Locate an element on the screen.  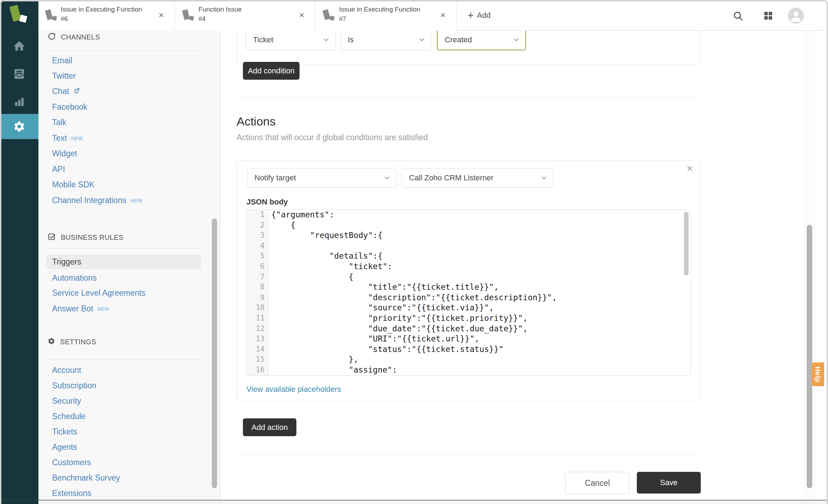
tab-ticket-4: Function Issue #4 × is located at coordinates (245, 15).